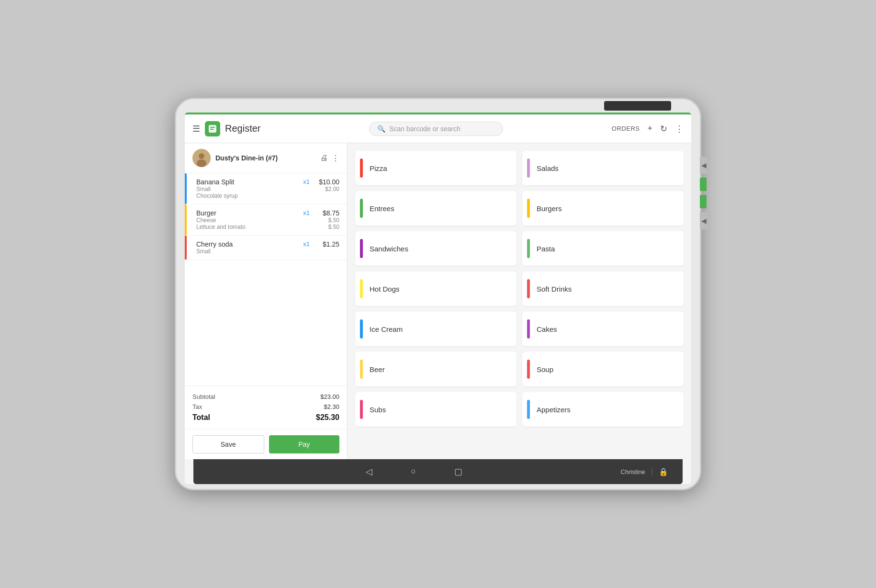 Image resolution: width=876 pixels, height=588 pixels. What do you see at coordinates (638, 106) in the screenshot?
I see `camera-module` at bounding box center [638, 106].